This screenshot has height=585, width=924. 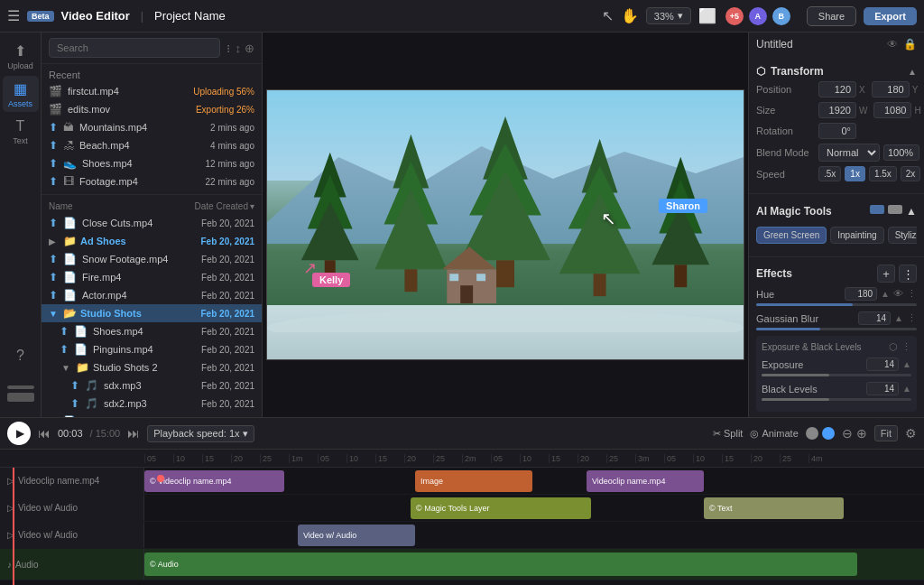 What do you see at coordinates (899, 318) in the screenshot?
I see `gaussian-up-icon: ▲` at bounding box center [899, 318].